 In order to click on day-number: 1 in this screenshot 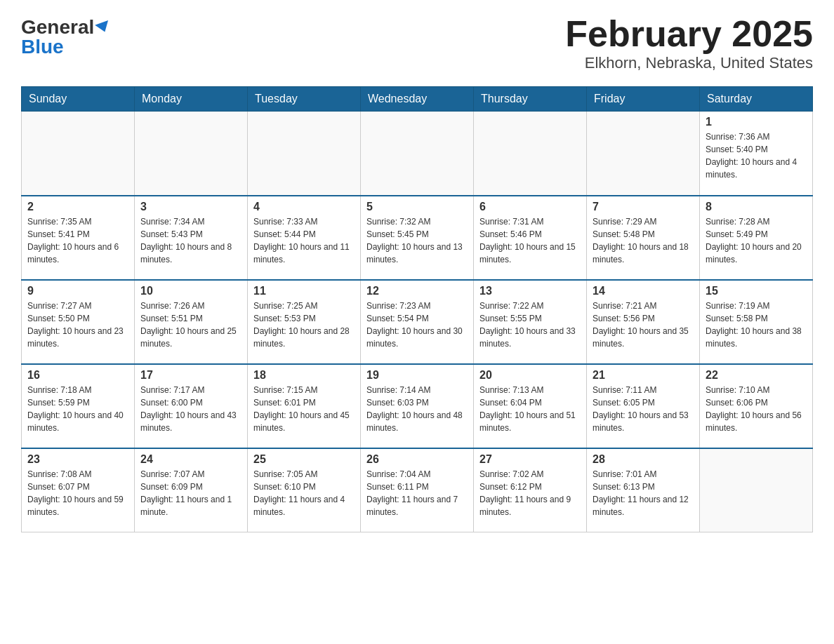, I will do `click(756, 122)`.